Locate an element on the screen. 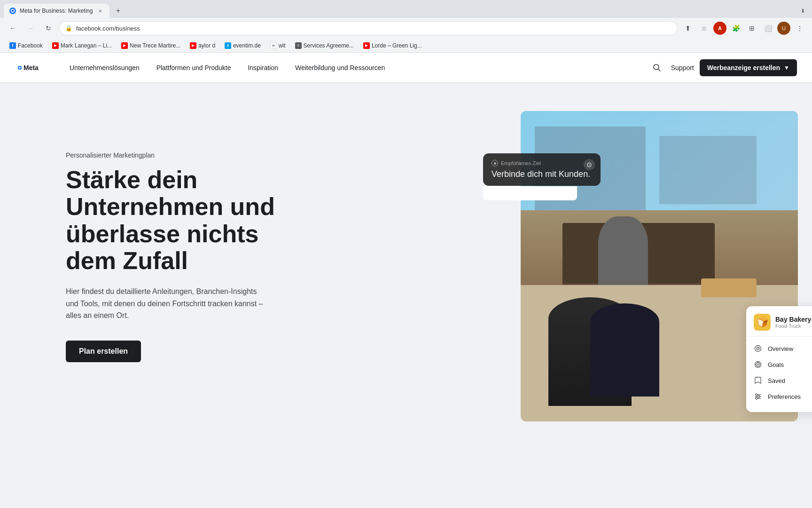  menu-item-overview: Overview is located at coordinates (779, 349).